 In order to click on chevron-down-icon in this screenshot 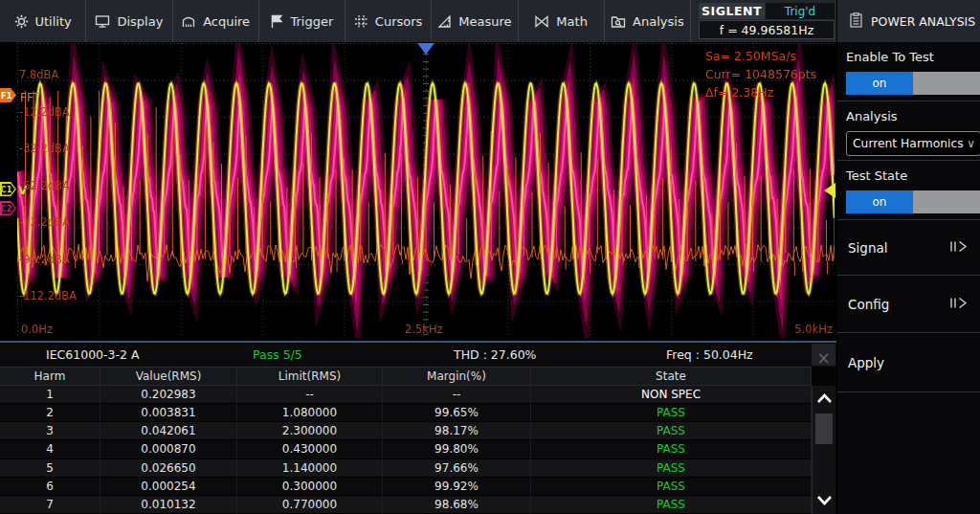, I will do `click(825, 502)`.